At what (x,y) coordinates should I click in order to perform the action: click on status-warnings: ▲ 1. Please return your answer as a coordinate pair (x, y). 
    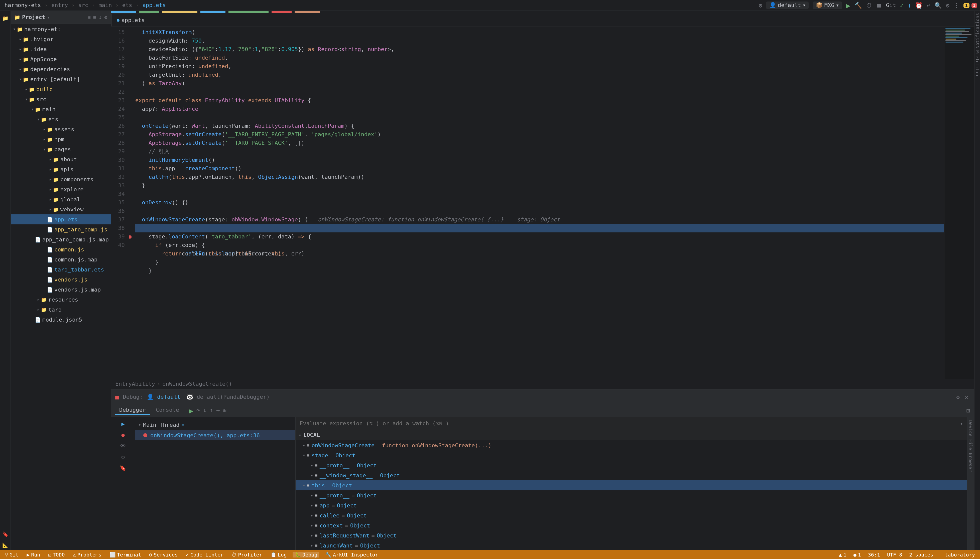
    Looking at the image, I should click on (843, 554).